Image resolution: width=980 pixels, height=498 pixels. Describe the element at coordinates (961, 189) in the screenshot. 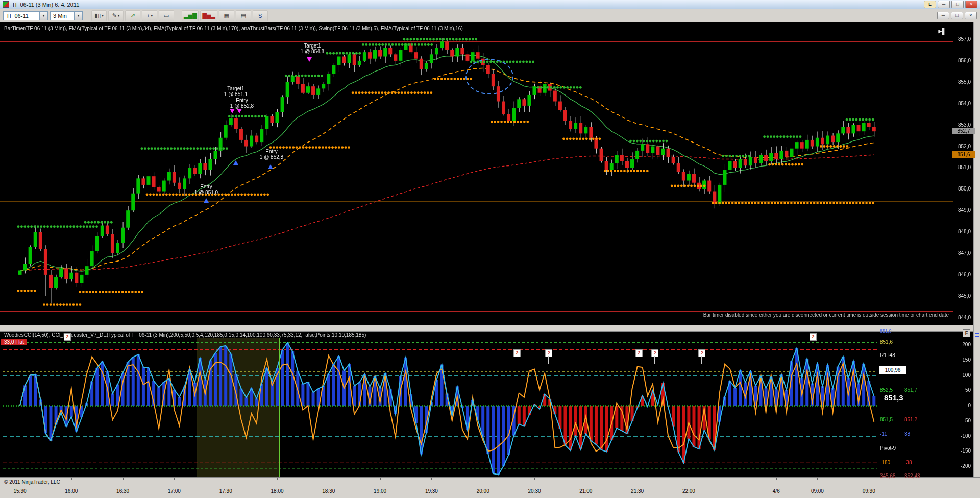

I see `price-axis-label: 850,0` at that location.